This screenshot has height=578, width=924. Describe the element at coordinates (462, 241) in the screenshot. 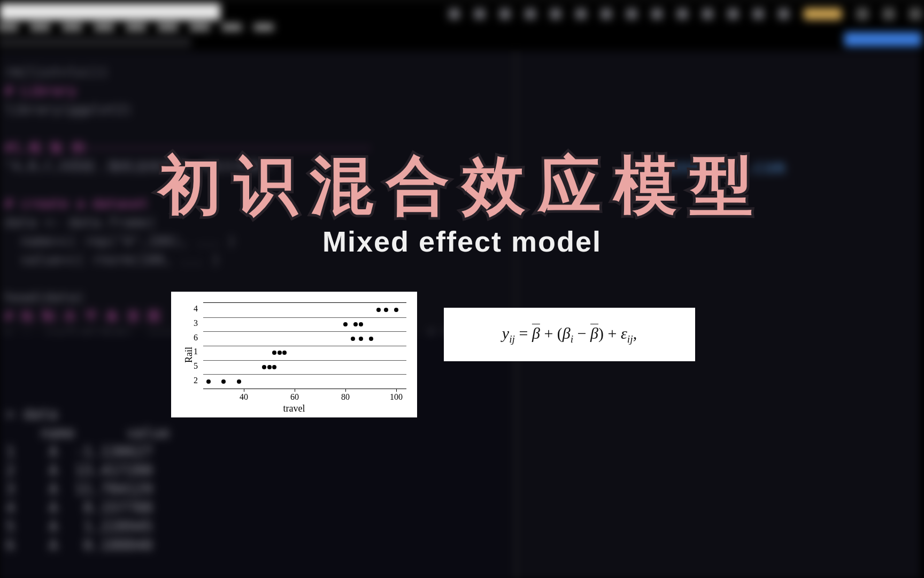

I see `title-english: Mixed effect model` at that location.